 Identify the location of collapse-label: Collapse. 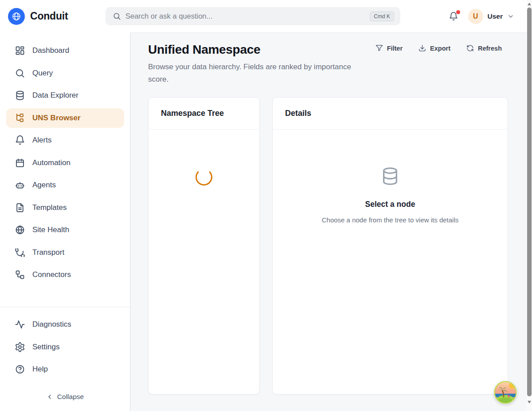
(70, 397).